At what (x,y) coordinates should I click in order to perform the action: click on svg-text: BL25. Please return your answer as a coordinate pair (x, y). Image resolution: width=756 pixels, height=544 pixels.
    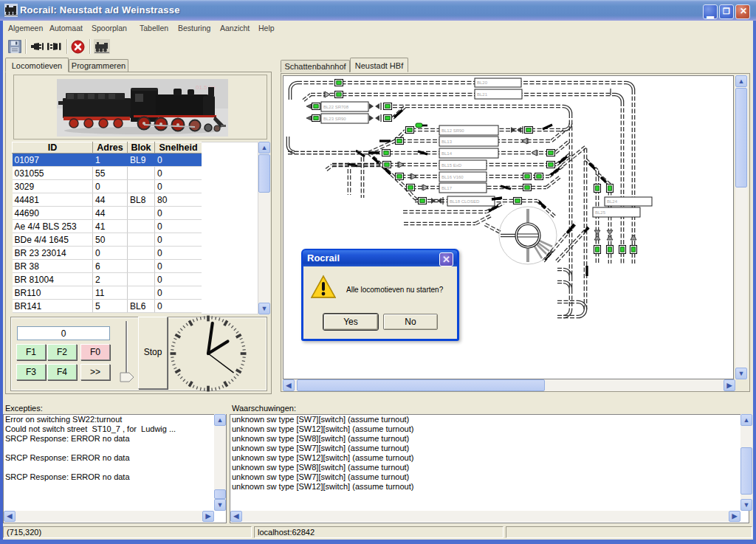
    Looking at the image, I should click on (601, 213).